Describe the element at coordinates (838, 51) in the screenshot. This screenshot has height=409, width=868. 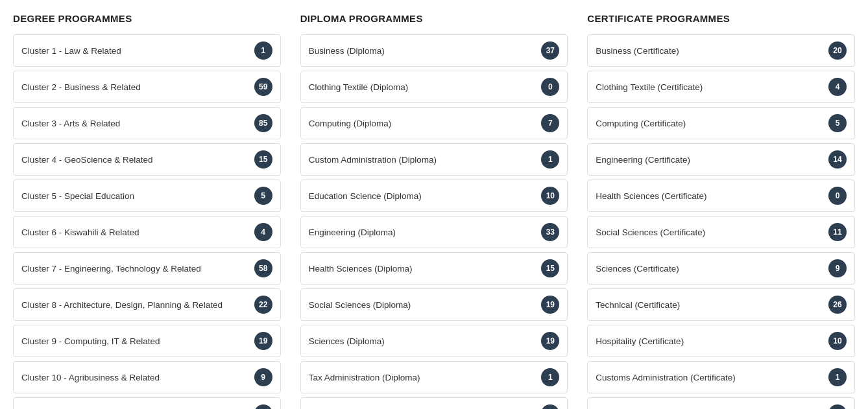
I see `item-badge: 20` at that location.